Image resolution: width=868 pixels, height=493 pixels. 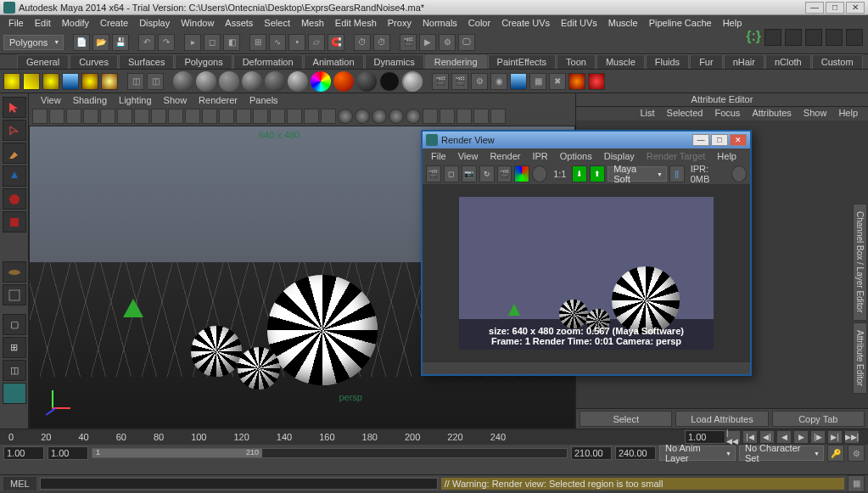 What do you see at coordinates (14, 295) in the screenshot?
I see `show-manip-tool` at bounding box center [14, 295].